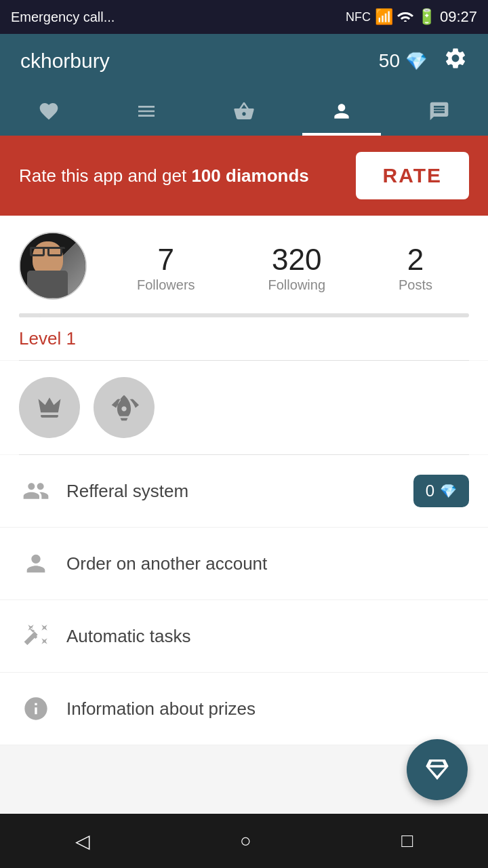 Image resolution: width=488 pixels, height=868 pixels. I want to click on nav-tabs, so click(244, 112).